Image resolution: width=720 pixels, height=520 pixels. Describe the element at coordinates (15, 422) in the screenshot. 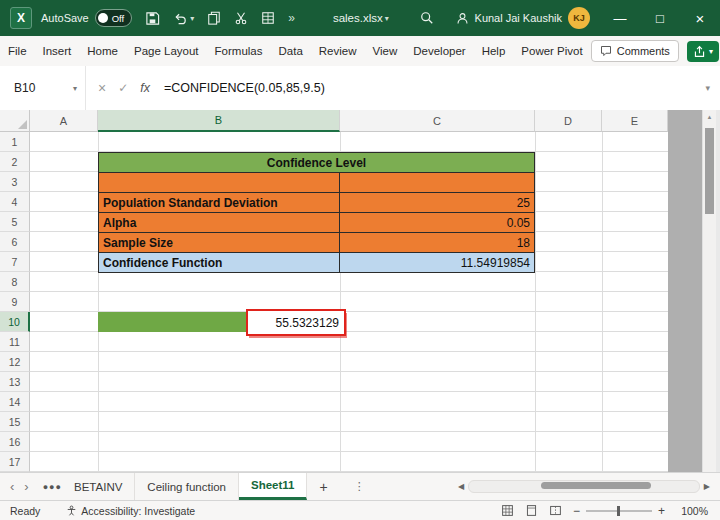

I see `row-header: 15` at that location.